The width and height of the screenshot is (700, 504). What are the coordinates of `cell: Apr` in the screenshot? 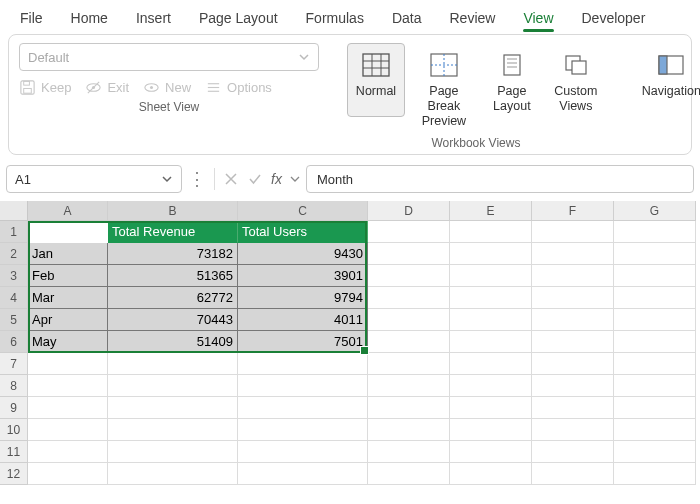 It's located at (68, 320).